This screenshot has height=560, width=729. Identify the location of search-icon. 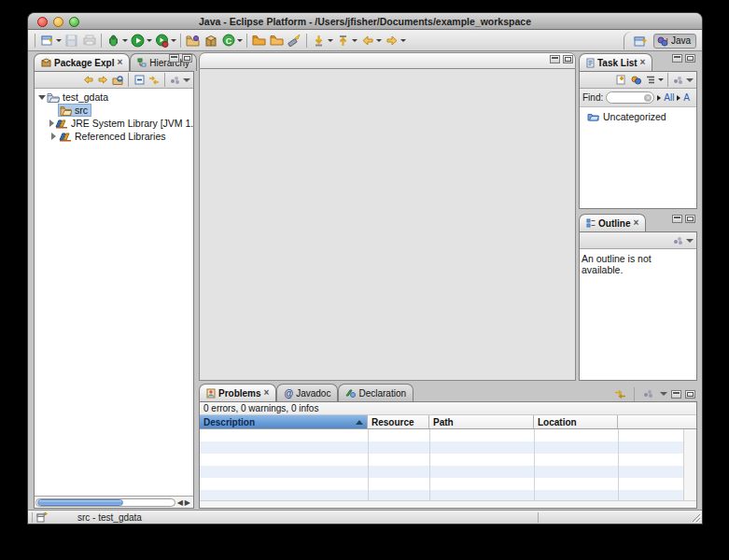
(295, 41).